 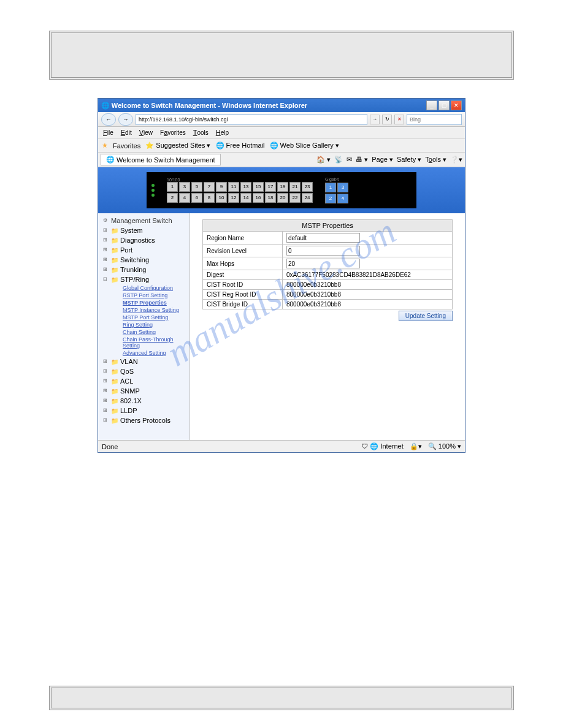 What do you see at coordinates (337, 179) in the screenshot?
I see `gigabit-label: Gigabit` at bounding box center [337, 179].